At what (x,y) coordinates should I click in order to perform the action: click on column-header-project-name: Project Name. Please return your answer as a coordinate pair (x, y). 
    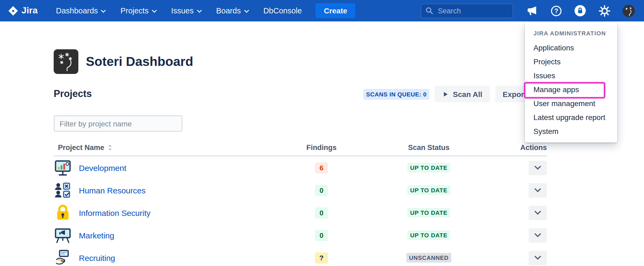
    Looking at the image, I should click on (161, 148).